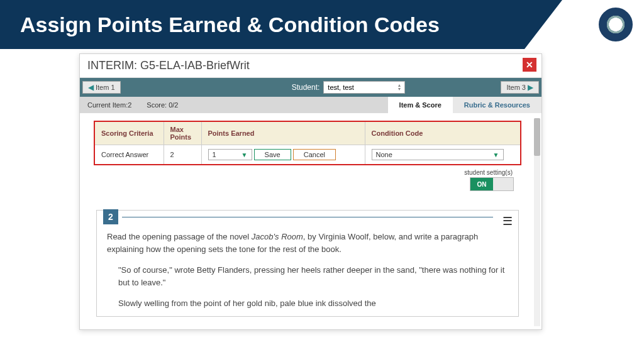  Describe the element at coordinates (519, 87) in the screenshot. I see `next-item-button: Item 3 ▶` at that location.